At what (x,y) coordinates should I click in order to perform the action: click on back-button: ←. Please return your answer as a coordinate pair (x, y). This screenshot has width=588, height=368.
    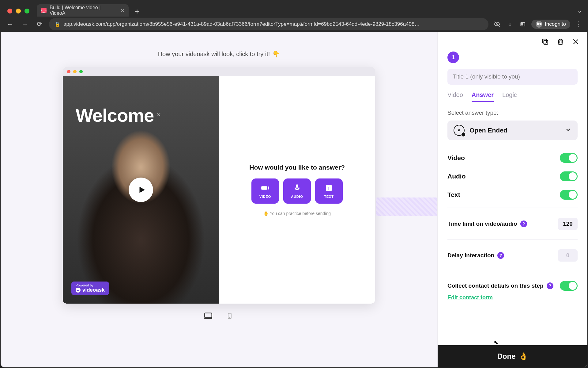
    Looking at the image, I should click on (10, 24).